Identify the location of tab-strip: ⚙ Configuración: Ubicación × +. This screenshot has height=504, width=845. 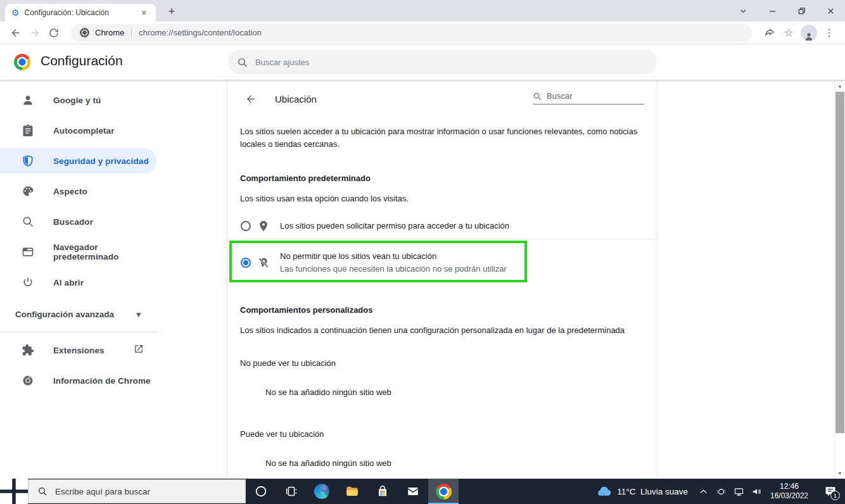
(422, 11).